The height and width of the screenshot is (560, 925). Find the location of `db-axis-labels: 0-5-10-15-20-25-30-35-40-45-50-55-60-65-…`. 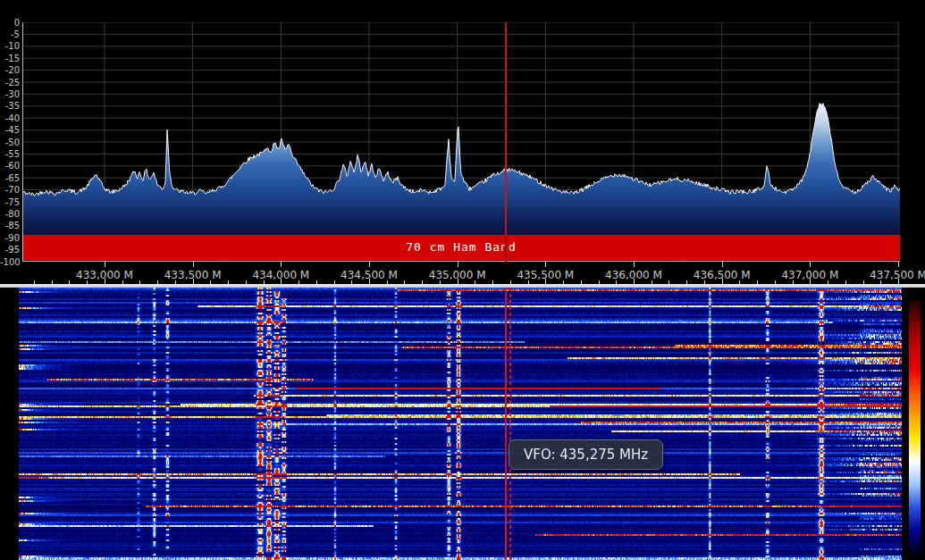

db-axis-labels: 0-5-10-15-20-25-30-35-40-45-50-55-60-65-… is located at coordinates (10, 142).